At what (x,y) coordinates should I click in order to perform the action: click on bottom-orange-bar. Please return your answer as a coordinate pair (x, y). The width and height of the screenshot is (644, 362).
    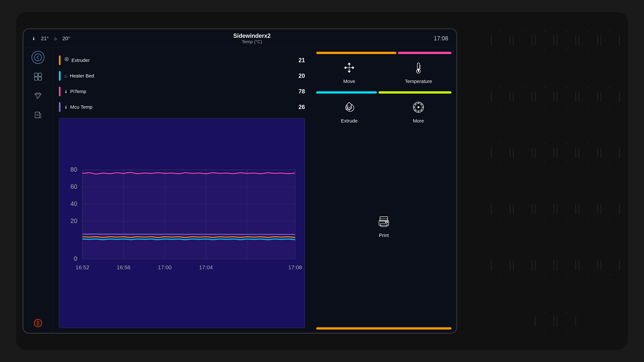
    Looking at the image, I should click on (384, 329).